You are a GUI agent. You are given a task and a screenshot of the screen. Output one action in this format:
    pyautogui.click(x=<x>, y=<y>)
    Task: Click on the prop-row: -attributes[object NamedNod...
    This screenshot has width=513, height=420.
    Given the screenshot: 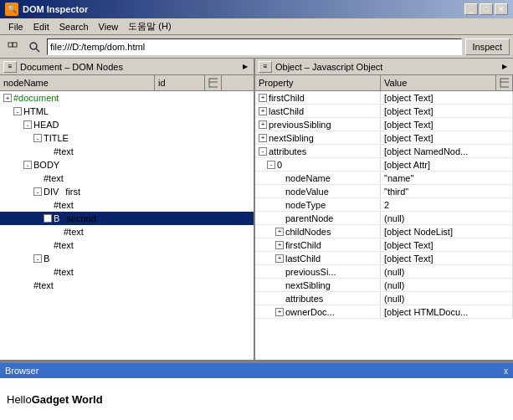 What is the action you would take?
    pyautogui.click(x=384, y=151)
    